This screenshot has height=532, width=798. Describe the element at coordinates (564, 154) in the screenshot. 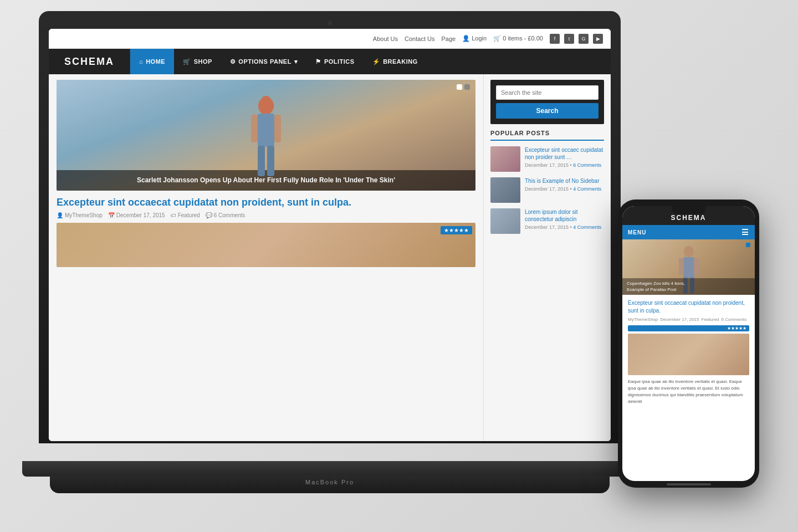

I see `popular-post-title-1: Excepteur sint occaec cupidatat non proi…` at that location.